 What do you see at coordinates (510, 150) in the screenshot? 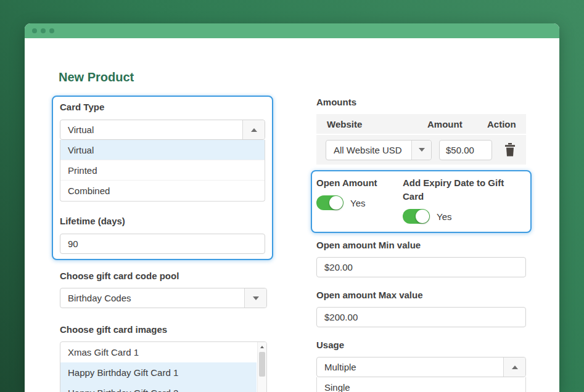
I see `delete-row-button` at bounding box center [510, 150].